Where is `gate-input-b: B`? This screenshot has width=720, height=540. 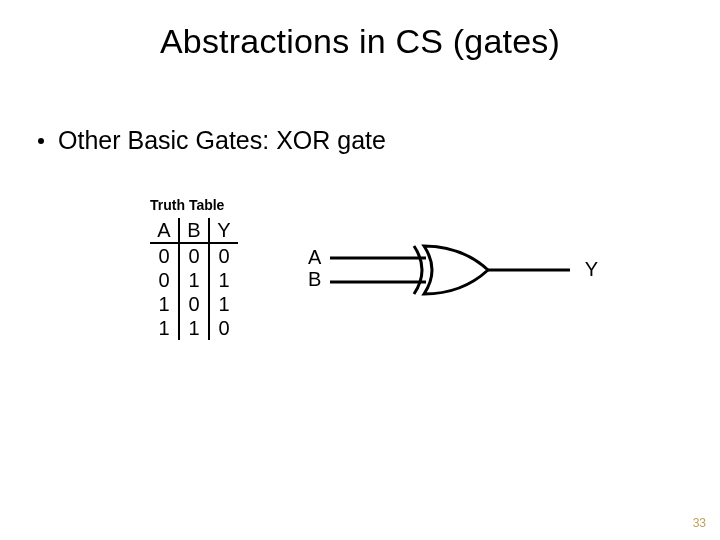 gate-input-b: B is located at coordinates (314, 279).